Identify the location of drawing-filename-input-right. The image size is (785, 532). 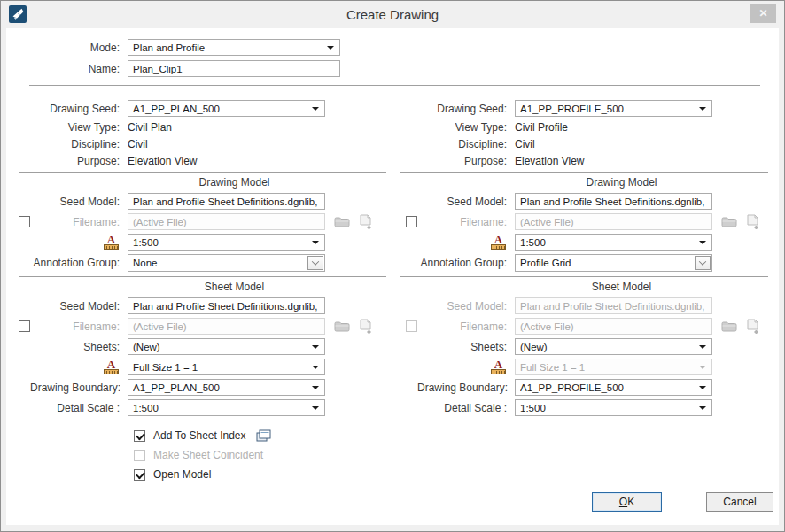
(613, 221).